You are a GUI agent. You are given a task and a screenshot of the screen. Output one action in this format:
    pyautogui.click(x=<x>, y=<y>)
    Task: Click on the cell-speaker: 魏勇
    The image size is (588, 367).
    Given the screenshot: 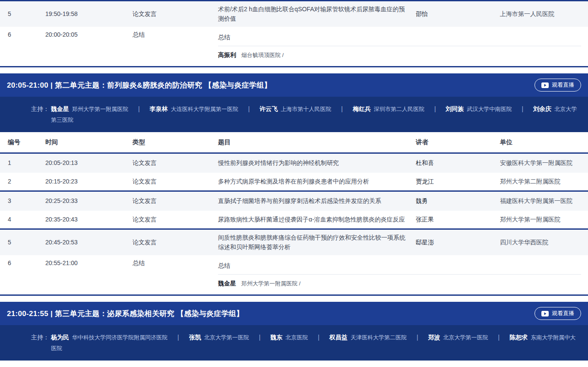 What is the action you would take?
    pyautogui.click(x=458, y=201)
    